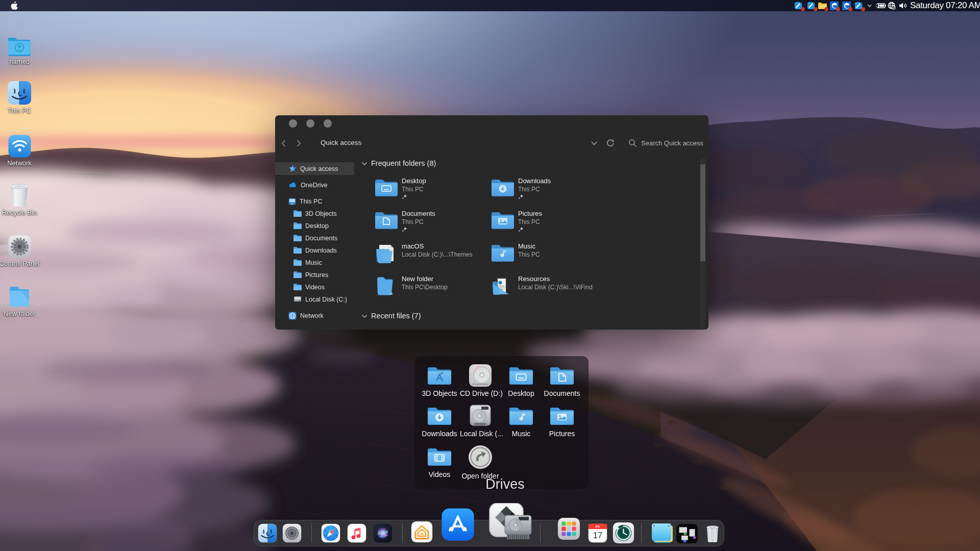 Image resolution: width=980 pixels, height=551 pixels. I want to click on svg-text: 17, so click(598, 536).